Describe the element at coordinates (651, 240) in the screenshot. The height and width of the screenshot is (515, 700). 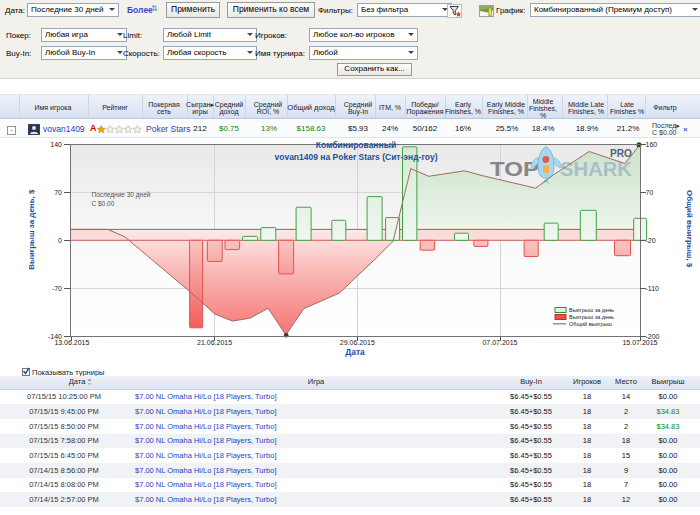
I see `svg-text: -20` at that location.